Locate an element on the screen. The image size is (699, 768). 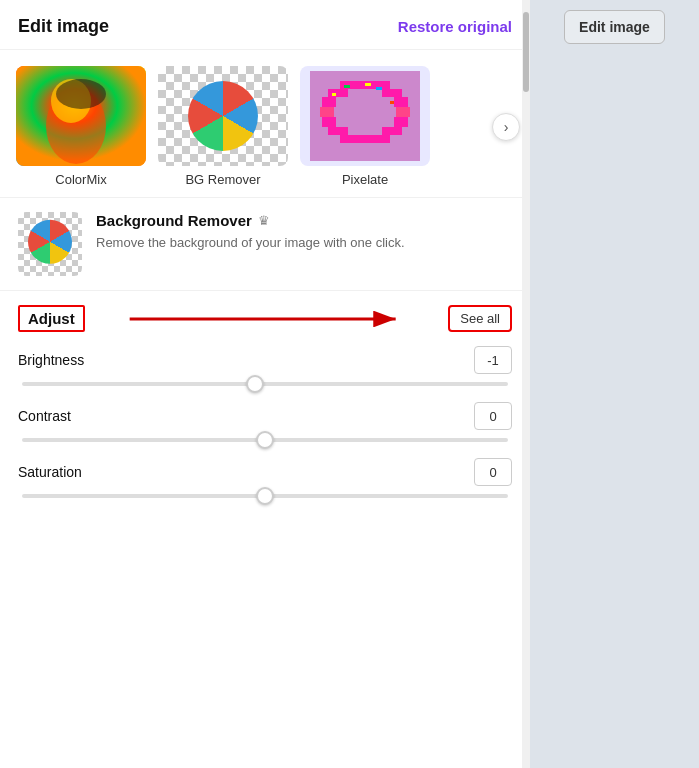
saturation-track is located at coordinates (265, 496).